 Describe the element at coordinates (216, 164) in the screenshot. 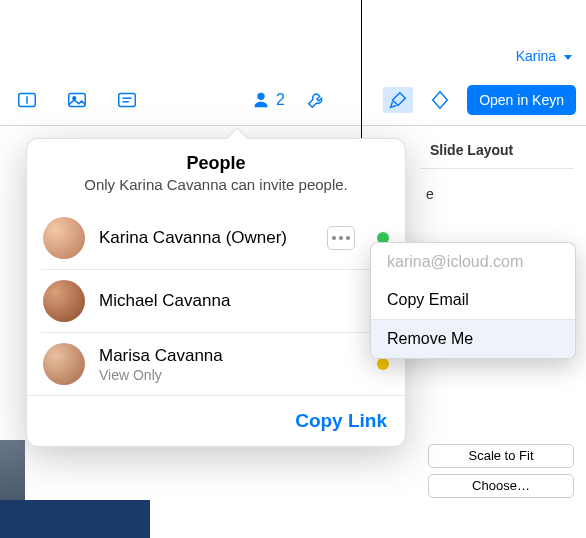

I see `people-popover-title: People` at that location.